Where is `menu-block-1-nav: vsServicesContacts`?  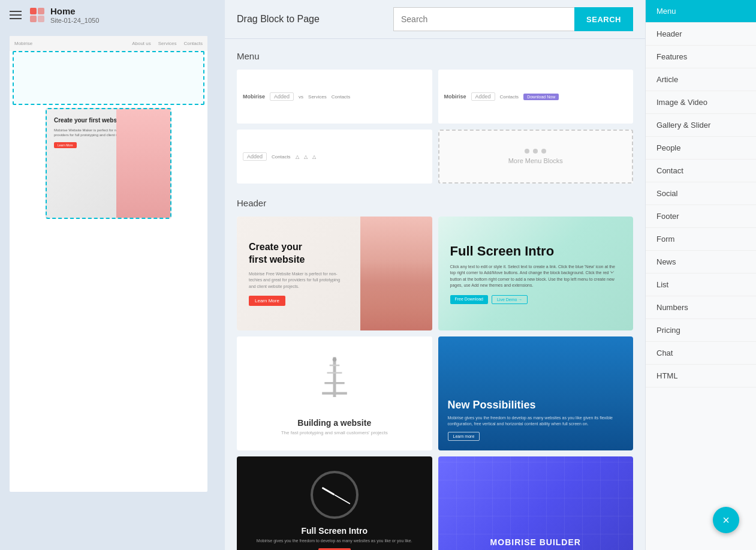
menu-block-1-nav: vsServicesContacts is located at coordinates (324, 97).